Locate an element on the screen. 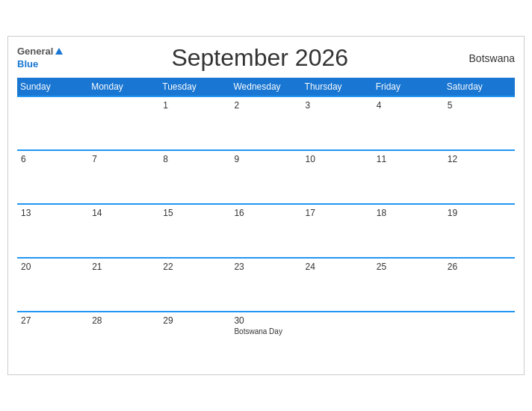 The image size is (532, 411). weekday-sunday: Sunday is located at coordinates (52, 87).